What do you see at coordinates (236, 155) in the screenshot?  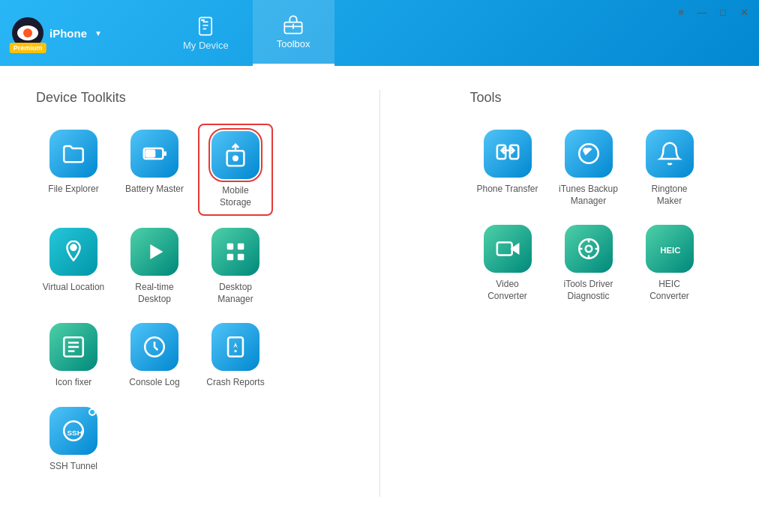 I see `mobile-storage-icon` at bounding box center [236, 155].